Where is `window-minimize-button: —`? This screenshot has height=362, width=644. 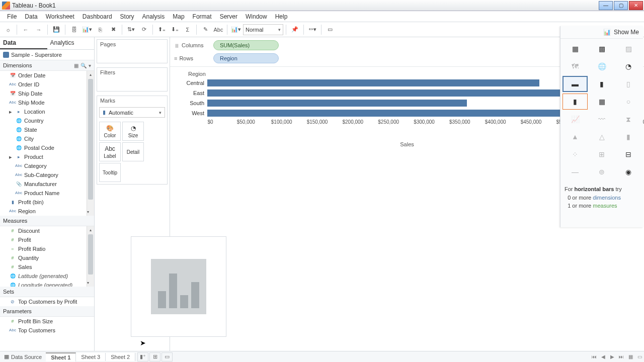
window-minimize-button: — is located at coordinates (606, 6).